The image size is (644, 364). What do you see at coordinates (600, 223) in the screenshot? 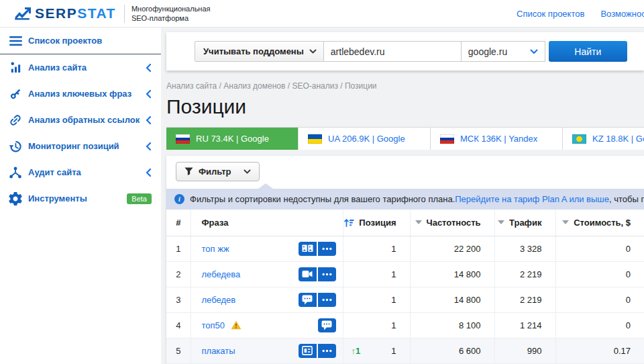
I see `col-header-cost: Стоимость, $` at bounding box center [600, 223].